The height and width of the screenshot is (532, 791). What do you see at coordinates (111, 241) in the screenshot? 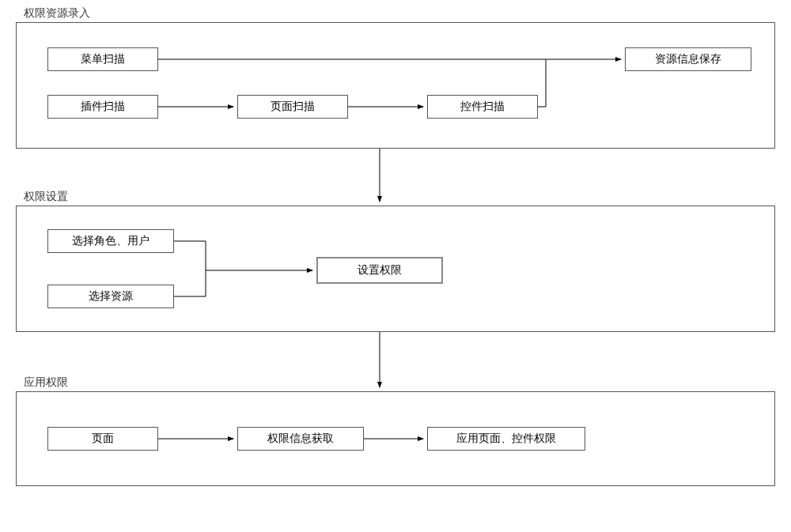
I see `node-sel-role: 选择角色、用户` at bounding box center [111, 241].